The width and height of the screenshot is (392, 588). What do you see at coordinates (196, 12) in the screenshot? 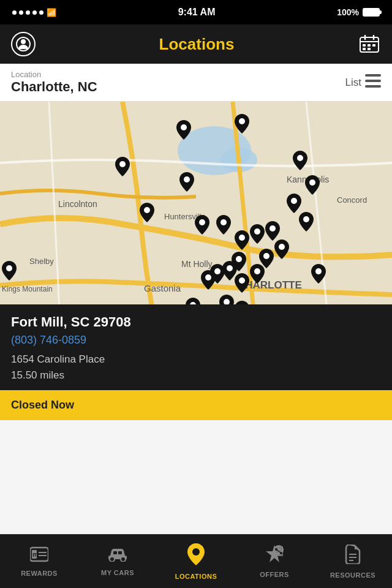
I see `status-bar: 📶 9:41 AM 100%` at bounding box center [196, 12].